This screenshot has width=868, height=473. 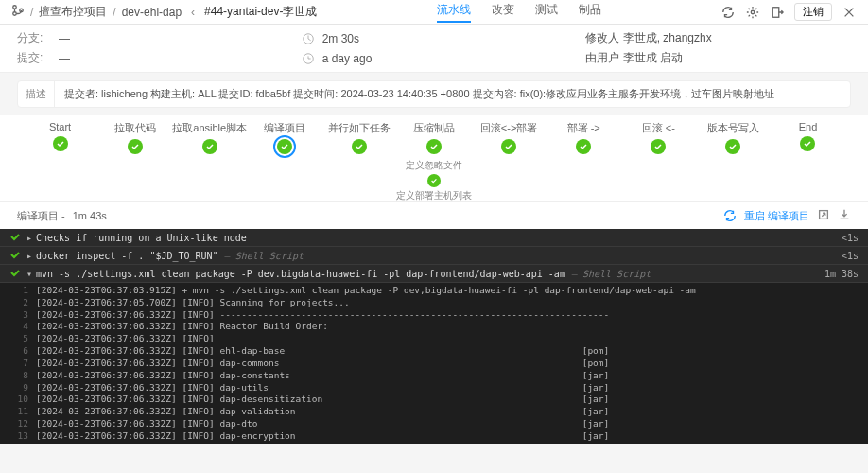 I want to click on commit-text: 提交者: lishicheng 构建主机: ALL 提交ID: fdba5bf …, so click(x=420, y=95).